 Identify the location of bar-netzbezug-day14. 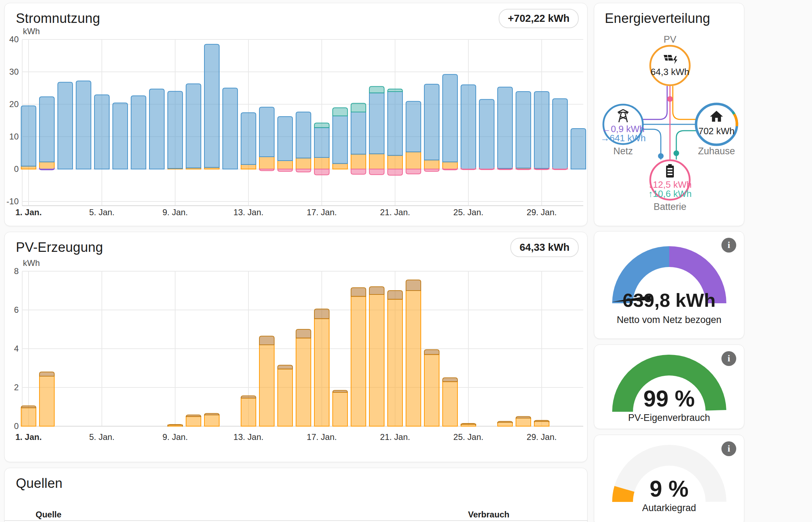
(267, 132).